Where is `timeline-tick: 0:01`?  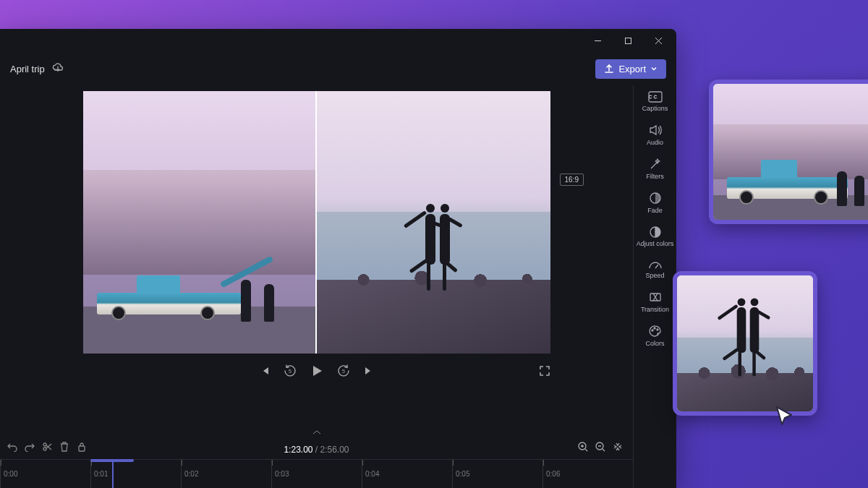
timeline-tick: 0:01 is located at coordinates (136, 474).